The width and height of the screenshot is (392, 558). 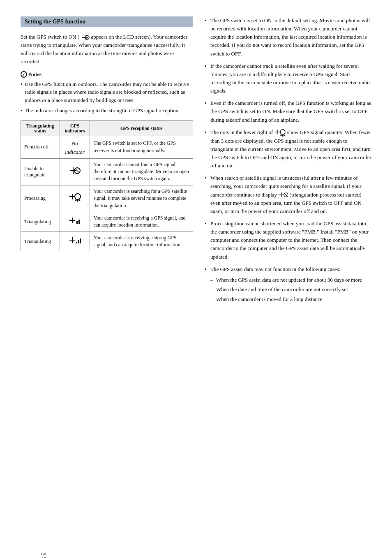 What do you see at coordinates (75, 147) in the screenshot?
I see `row-indicator-functionoff: No indicator` at bounding box center [75, 147].